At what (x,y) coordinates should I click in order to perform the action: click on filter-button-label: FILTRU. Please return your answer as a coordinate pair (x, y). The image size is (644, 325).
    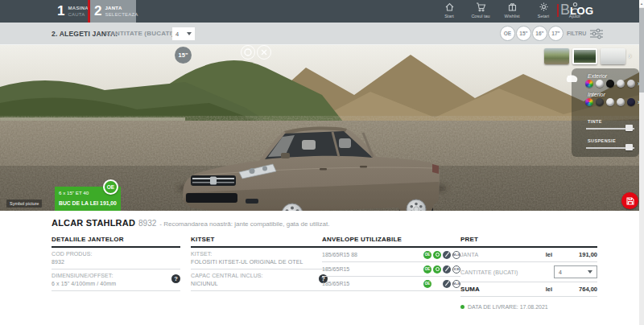
    Looking at the image, I should click on (576, 34).